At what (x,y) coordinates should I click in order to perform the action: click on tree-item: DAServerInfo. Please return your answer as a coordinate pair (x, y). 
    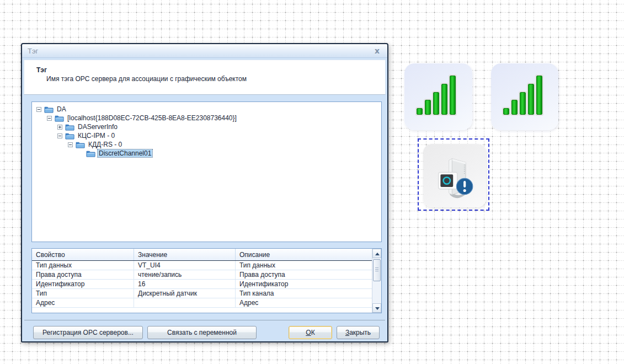
    Looking at the image, I should click on (206, 127).